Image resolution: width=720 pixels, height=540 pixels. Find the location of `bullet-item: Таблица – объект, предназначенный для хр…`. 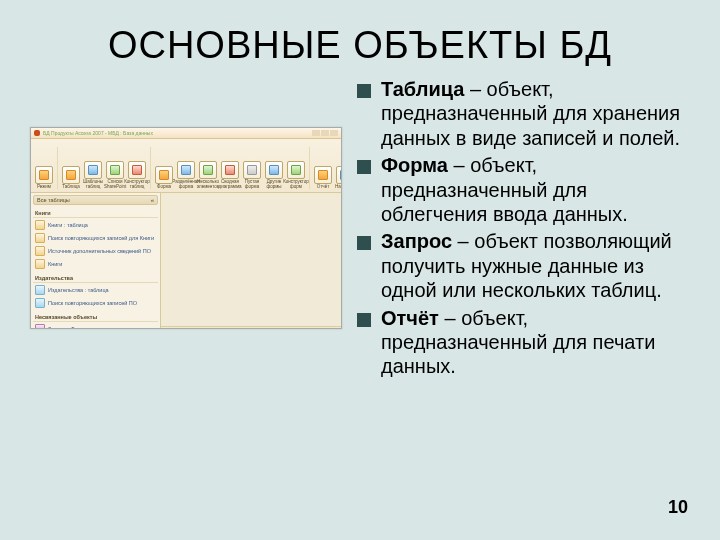

bullet-item: Таблица – объект, предназначенный для хр… is located at coordinates (524, 114).